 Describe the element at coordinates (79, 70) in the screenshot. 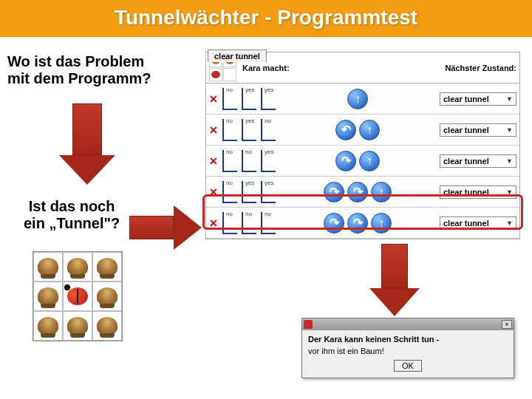

I see `question-problem: Wo ist das Problem mit dem Programm?` at that location.